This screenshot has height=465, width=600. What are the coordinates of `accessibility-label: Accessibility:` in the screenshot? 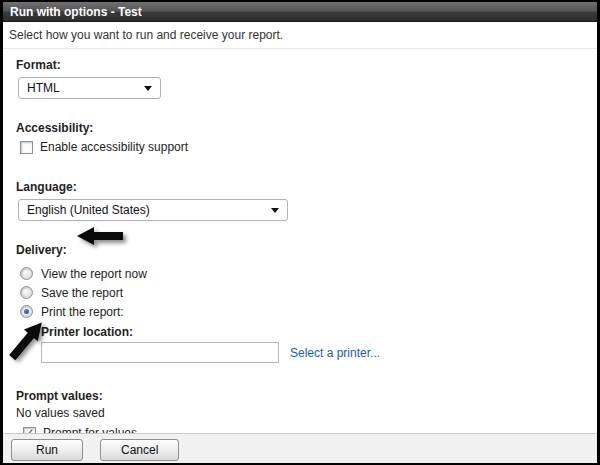 It's located at (306, 128).